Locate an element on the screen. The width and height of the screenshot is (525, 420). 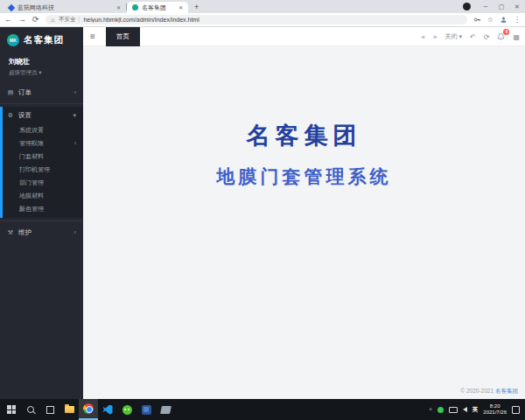
sidebar-item-door-cover-material: 门套材料 is located at coordinates (42, 156).